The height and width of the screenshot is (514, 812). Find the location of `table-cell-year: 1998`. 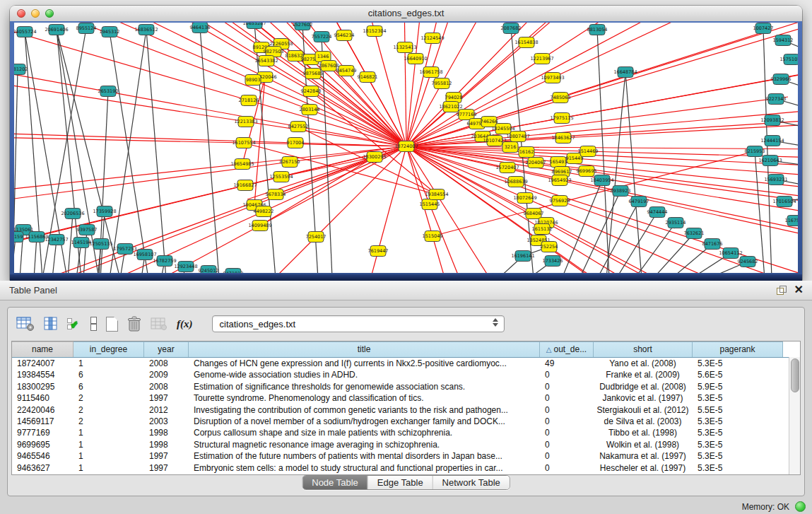

table-cell-year: 1998 is located at coordinates (167, 445).